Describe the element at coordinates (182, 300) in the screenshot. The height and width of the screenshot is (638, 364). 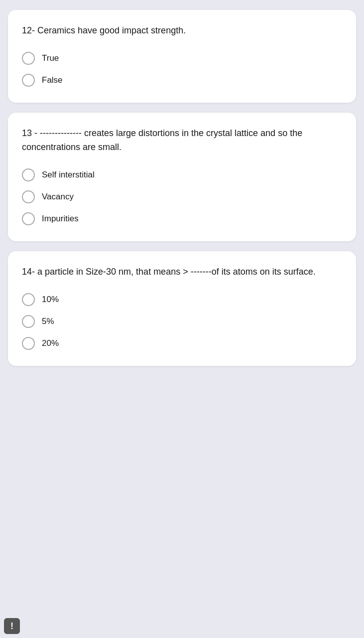
I see `option-item-q14-a: 10%` at that location.